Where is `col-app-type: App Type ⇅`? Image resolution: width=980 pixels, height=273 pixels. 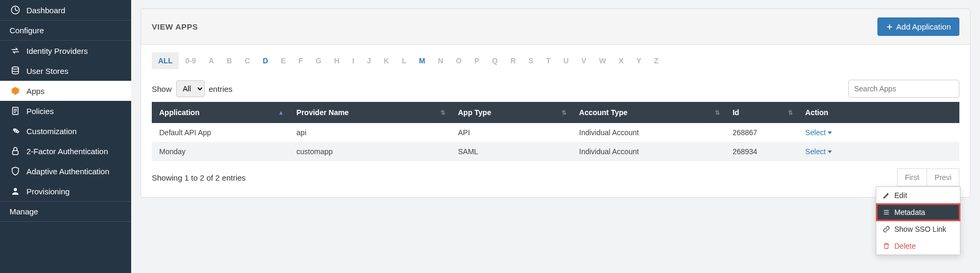 col-app-type: App Type ⇅ is located at coordinates (511, 112).